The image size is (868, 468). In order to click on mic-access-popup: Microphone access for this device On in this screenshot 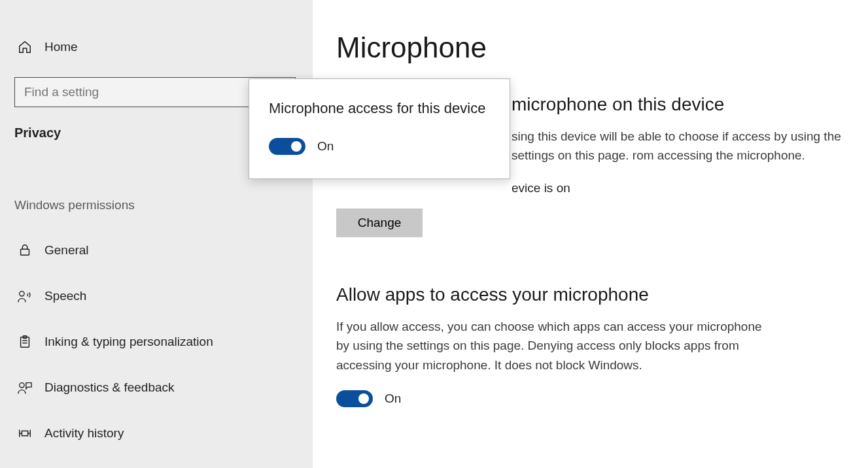, I will do `click(379, 129)`.